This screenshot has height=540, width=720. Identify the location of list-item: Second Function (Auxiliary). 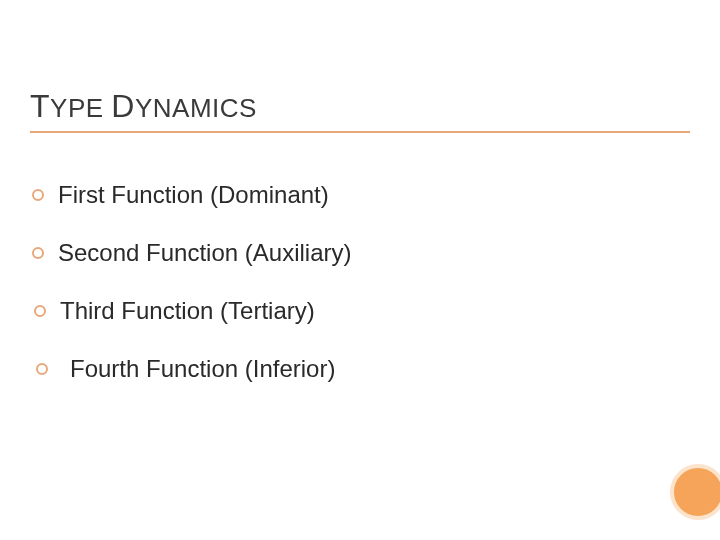
(361, 253).